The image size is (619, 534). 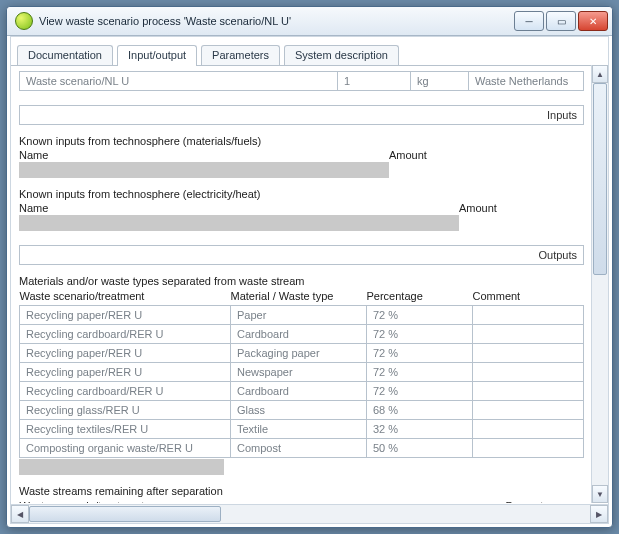 I want to click on window-title: View waste scenario process 'Waste scena…, so click(x=276, y=21).